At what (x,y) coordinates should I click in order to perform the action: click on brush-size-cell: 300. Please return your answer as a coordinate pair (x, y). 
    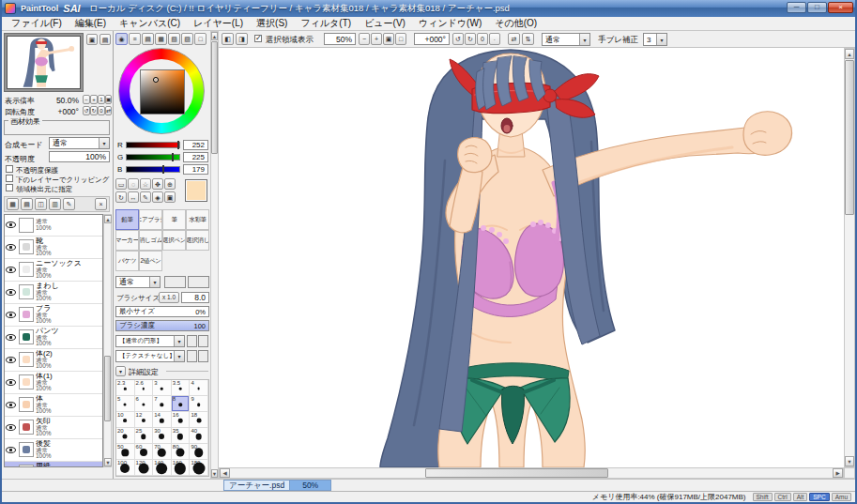
    Looking at the image, I should click on (162, 477).